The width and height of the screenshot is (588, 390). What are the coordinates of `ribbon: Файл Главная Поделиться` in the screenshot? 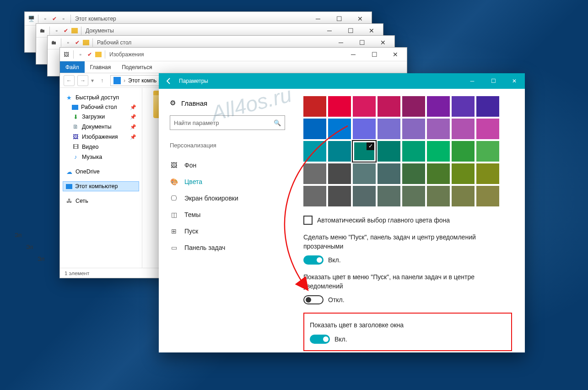 It's located at (233, 67).